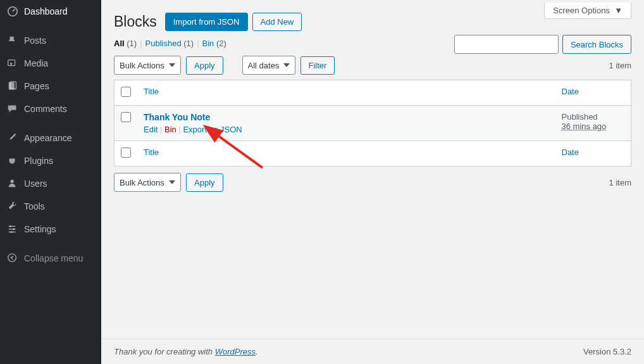 The height and width of the screenshot is (364, 644). I want to click on plug-icon, so click(13, 161).